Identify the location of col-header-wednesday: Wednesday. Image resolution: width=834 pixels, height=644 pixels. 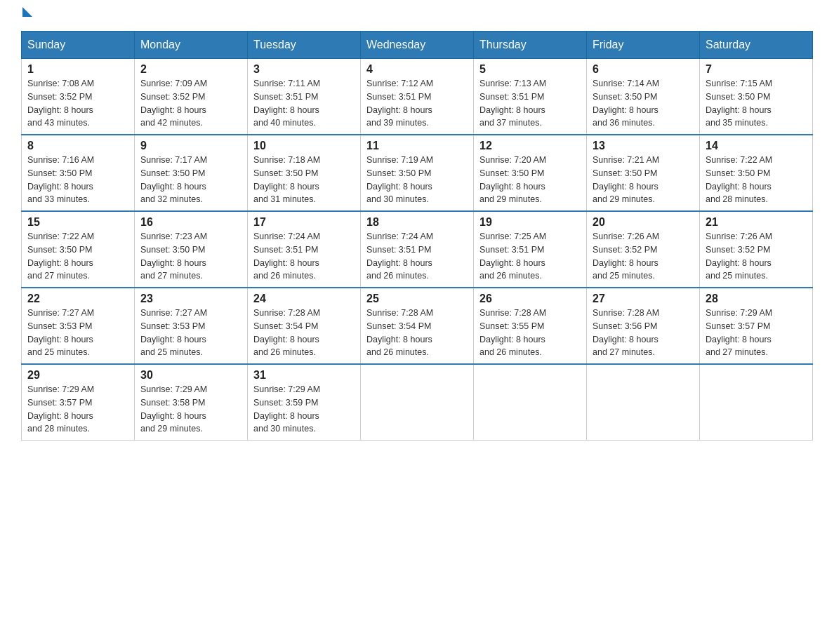
(417, 45).